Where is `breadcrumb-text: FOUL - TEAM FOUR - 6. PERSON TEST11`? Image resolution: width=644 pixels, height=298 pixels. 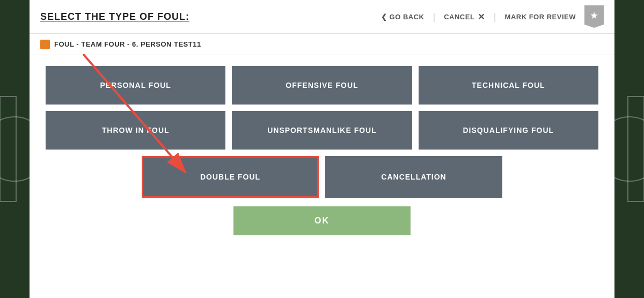
breadcrumb-text: FOUL - TEAM FOUR - 6. PERSON TEST11 is located at coordinates (128, 44).